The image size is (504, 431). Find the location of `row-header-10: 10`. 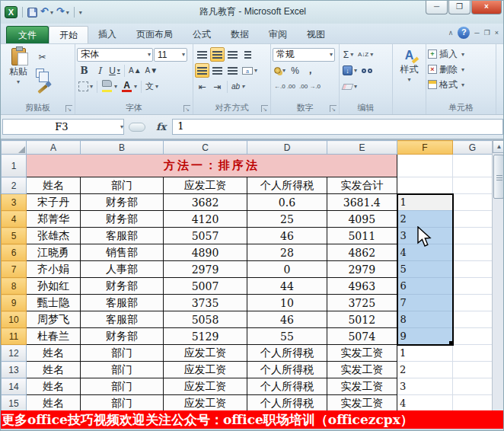

row-header-10: 10 is located at coordinates (14, 320).